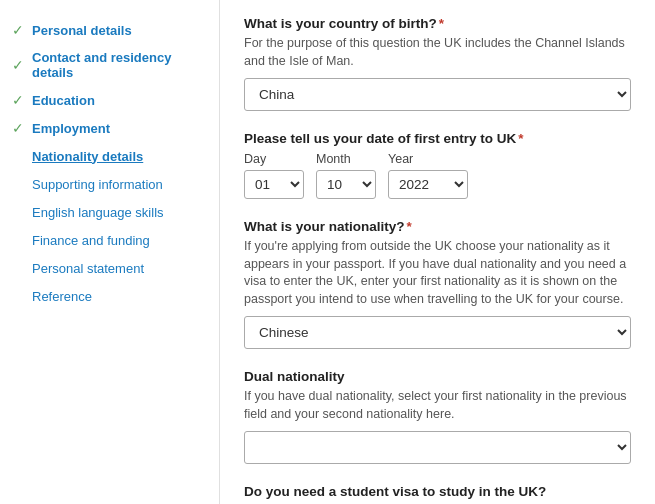  What do you see at coordinates (428, 159) in the screenshot?
I see `year-label: Year` at bounding box center [428, 159].